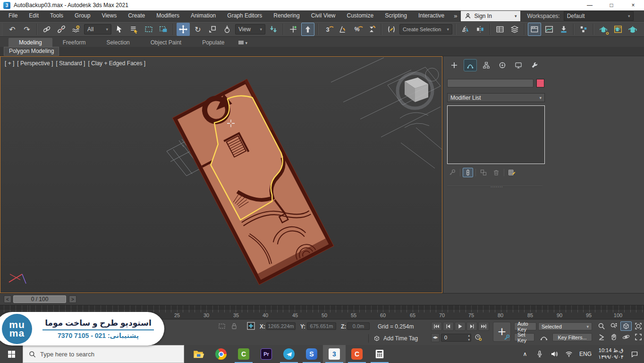 This screenshot has height=363, width=644. What do you see at coordinates (308, 29) in the screenshot?
I see `keyboard-shortcut-override-icon` at bounding box center [308, 29].